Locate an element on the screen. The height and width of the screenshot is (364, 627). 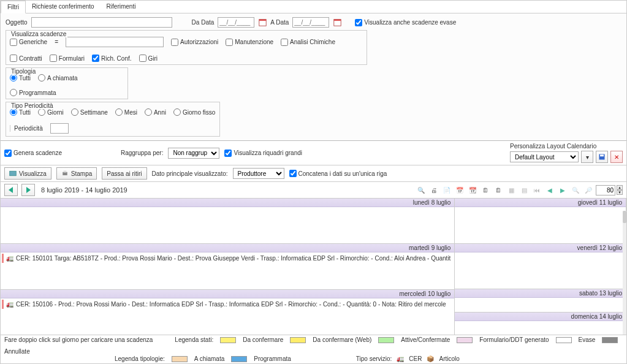
day-header: domenica 14 luglio is located at coordinates (541, 317).